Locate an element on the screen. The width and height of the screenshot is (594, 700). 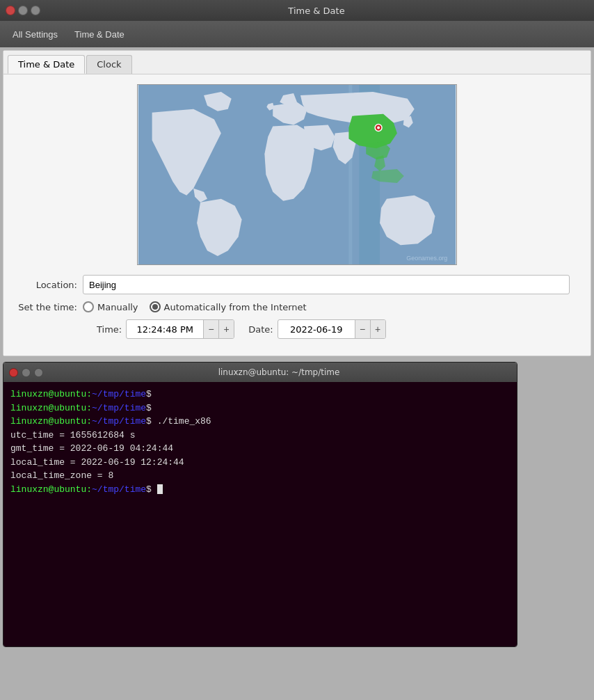
radio-manually-circle is located at coordinates (88, 307).